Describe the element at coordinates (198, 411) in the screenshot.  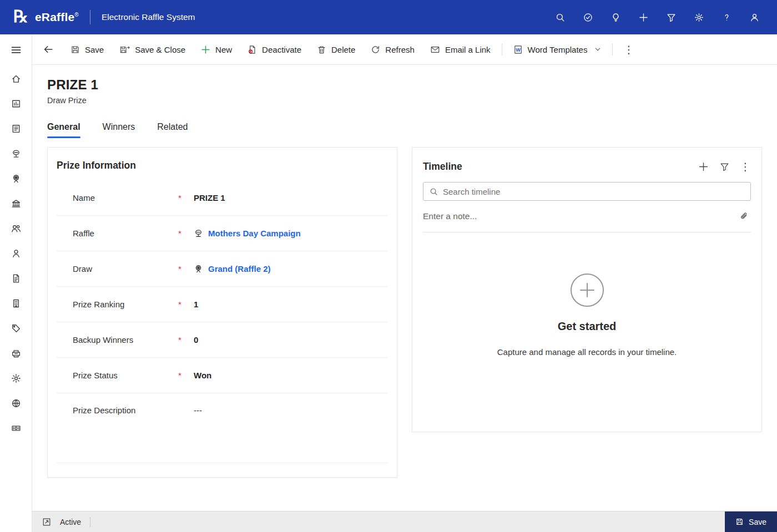
I see `field-value-prize-description: ---` at that location.